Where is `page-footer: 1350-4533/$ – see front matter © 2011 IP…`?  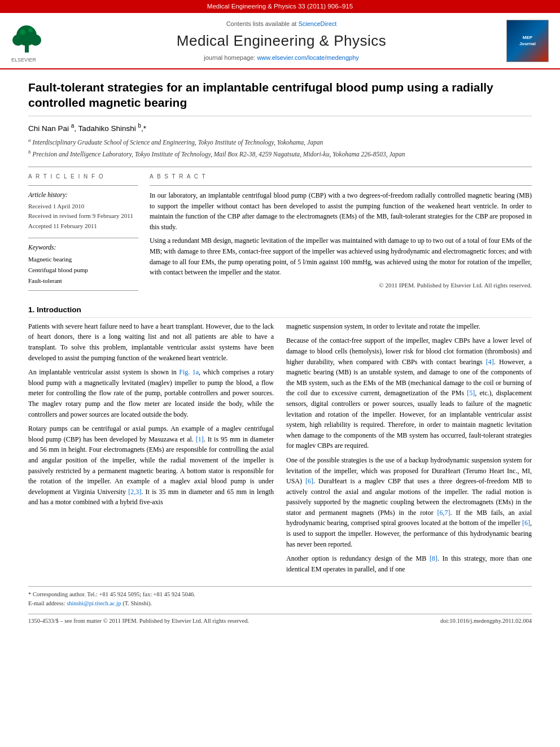
page-footer: 1350-4533/$ – see front matter © 2011 IP… is located at coordinates (280, 619).